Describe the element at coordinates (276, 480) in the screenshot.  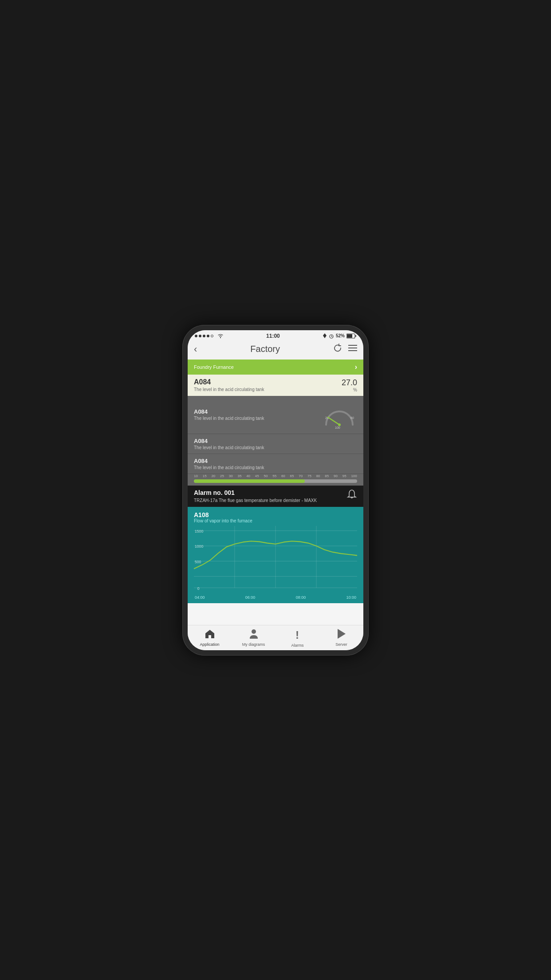
I see `progress-section: 10 15 20 25 30 35 40 45 50 55 60 65 70 7…` at that location.